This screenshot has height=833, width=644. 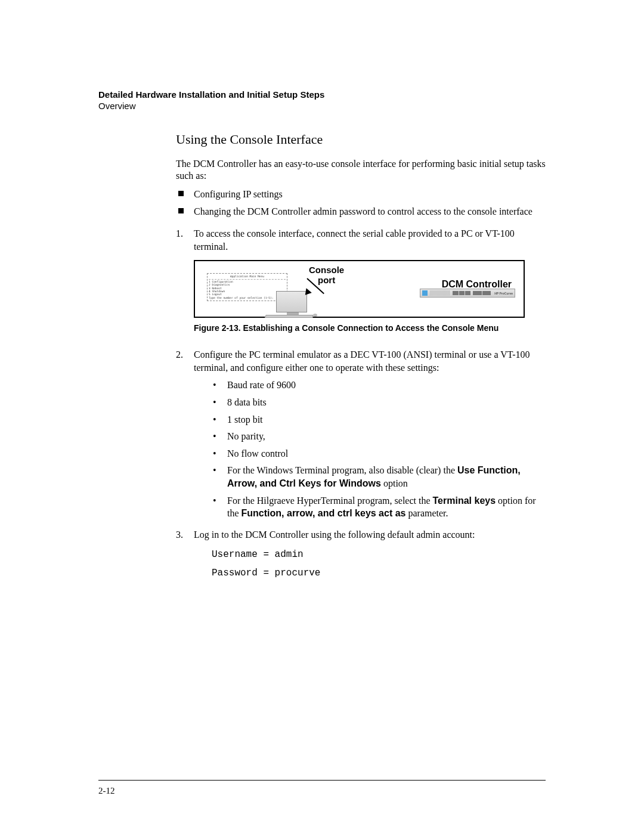 What do you see at coordinates (379, 454) in the screenshot?
I see `list-item: No flow control` at bounding box center [379, 454].